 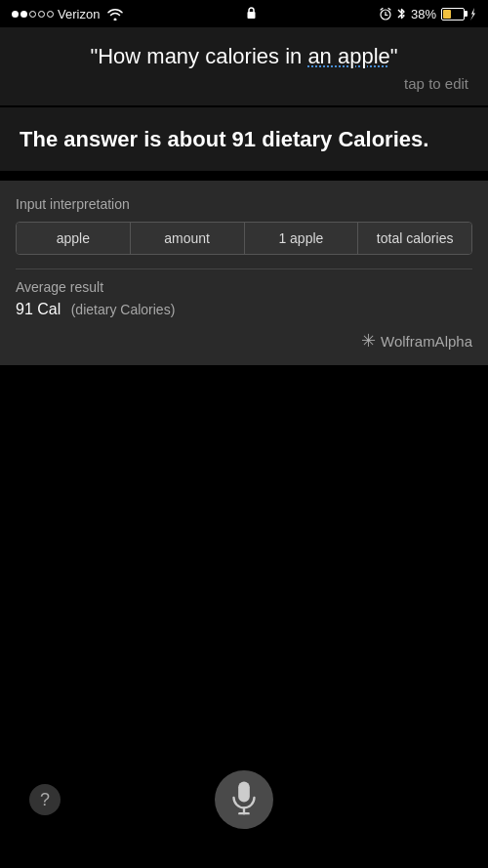 What do you see at coordinates (33, 14) in the screenshot?
I see `signal-dots` at bounding box center [33, 14].